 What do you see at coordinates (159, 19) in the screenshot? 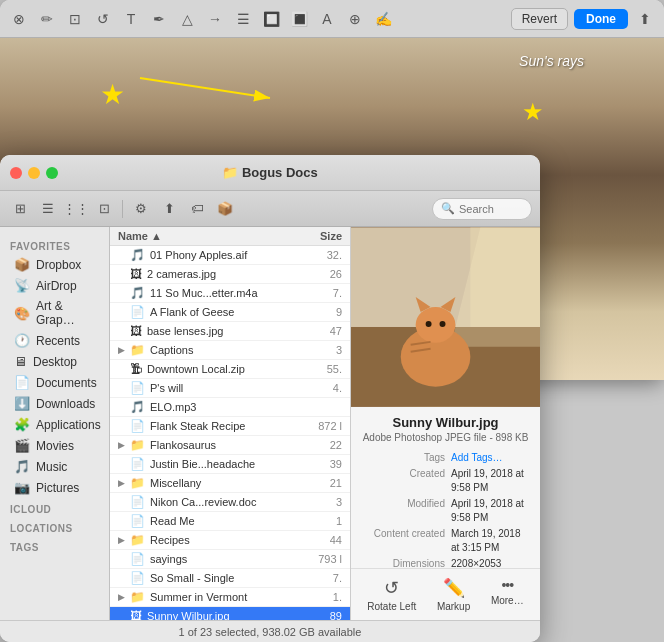
I see `draw-btn: ✒` at bounding box center [159, 19].